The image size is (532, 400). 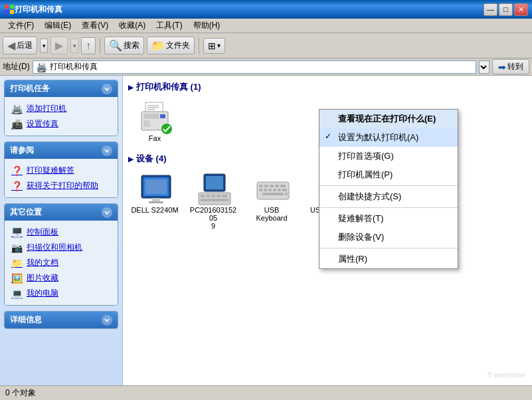 I want to click on control-panel-icon: 🖥️, so click(x=17, y=233).